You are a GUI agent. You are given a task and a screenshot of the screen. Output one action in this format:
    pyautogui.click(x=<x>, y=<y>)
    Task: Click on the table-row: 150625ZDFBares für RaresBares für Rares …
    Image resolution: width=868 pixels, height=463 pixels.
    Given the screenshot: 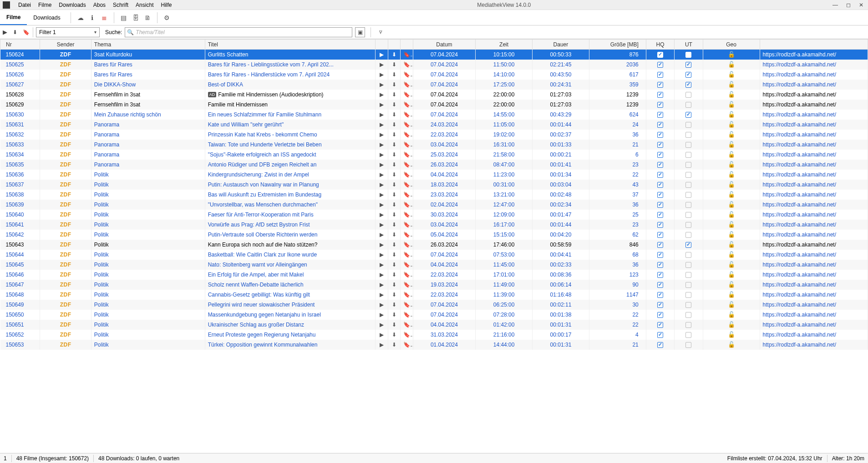 What is the action you would take?
    pyautogui.click(x=434, y=65)
    